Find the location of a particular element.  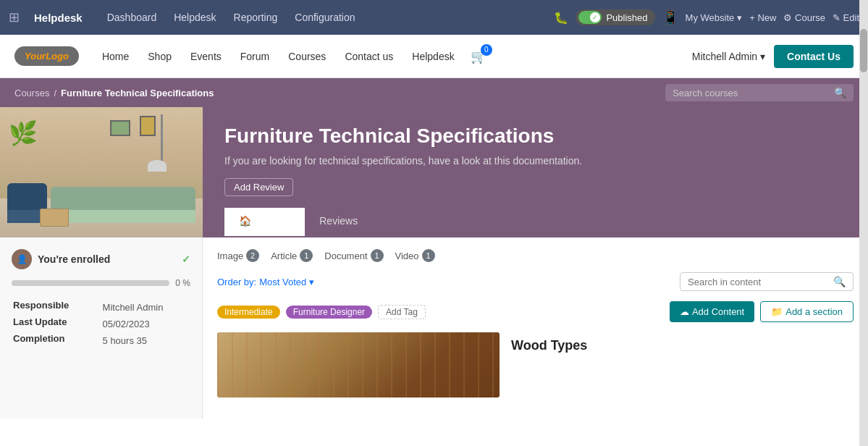

admin-bar: ⊞ Helpdesk Dashboard Helpdesk Reporting … is located at coordinates (434, 17).